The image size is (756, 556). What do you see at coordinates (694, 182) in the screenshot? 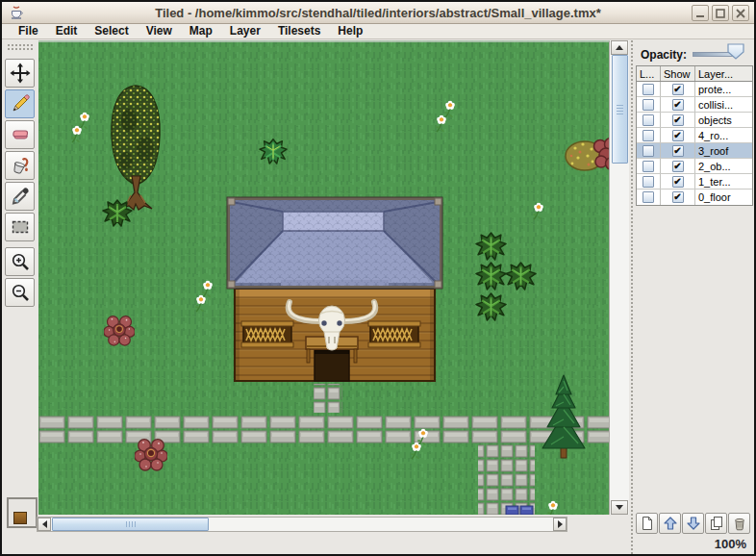
I see `layer-row: ✔ 1_ter...` at bounding box center [694, 182].